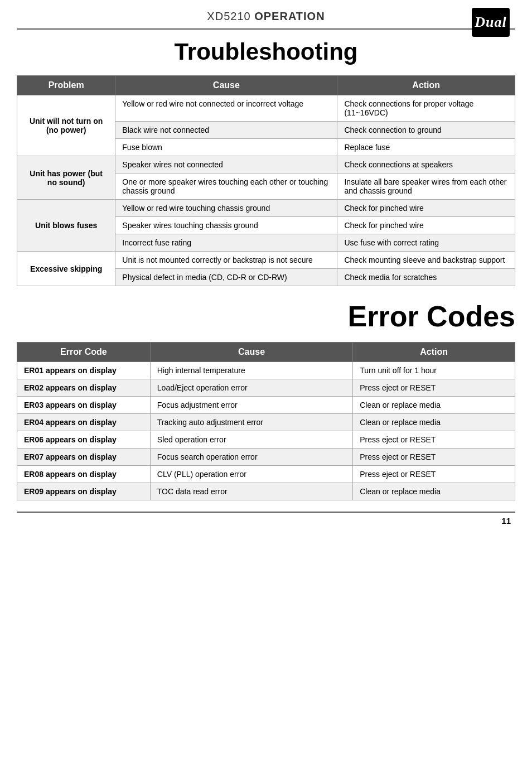 Image resolution: width=532 pixels, height=781 pixels. What do you see at coordinates (267, 209) in the screenshot?
I see `table-row: Unit blows fusesYellow or red wire touch…` at bounding box center [267, 209].